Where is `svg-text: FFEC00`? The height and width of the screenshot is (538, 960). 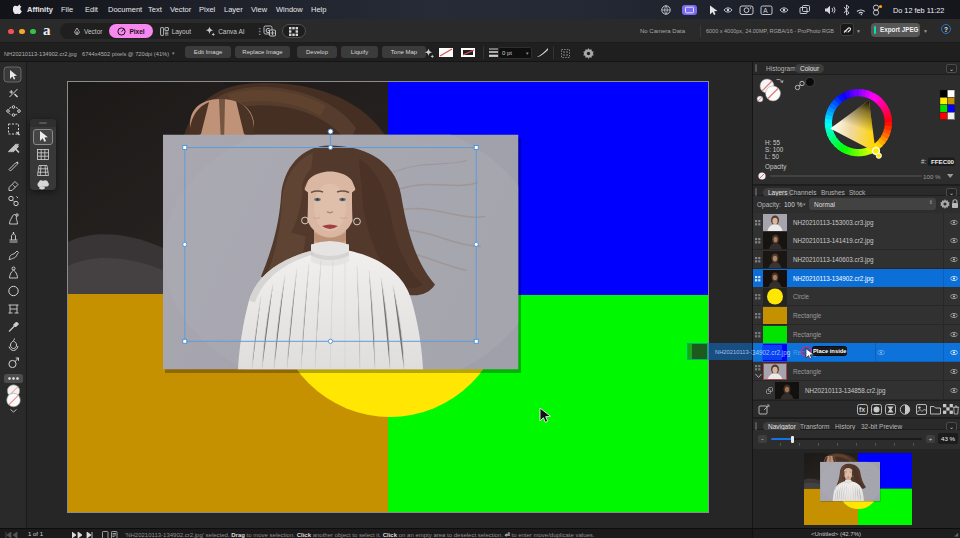 svg-text: FFEC00 is located at coordinates (943, 162).